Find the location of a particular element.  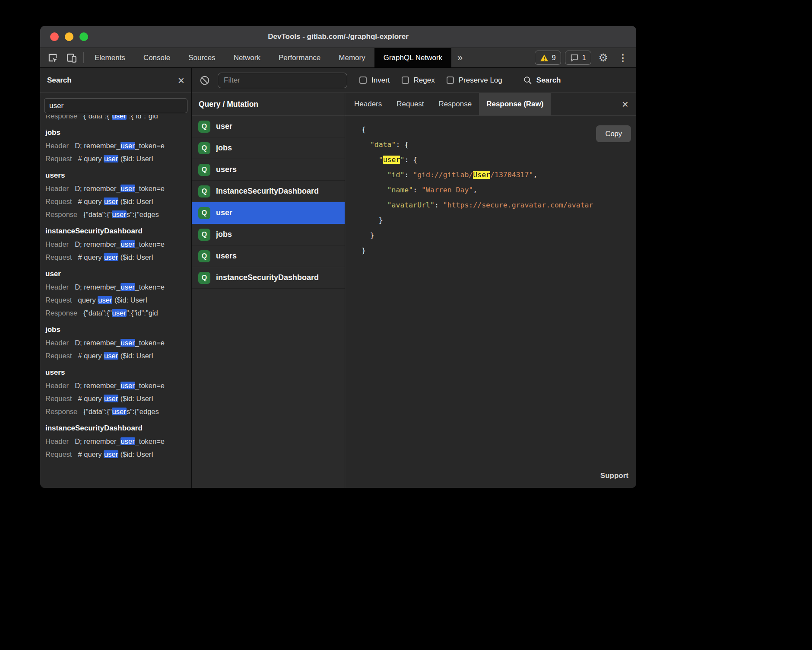

search-input-wrap is located at coordinates (116, 104).